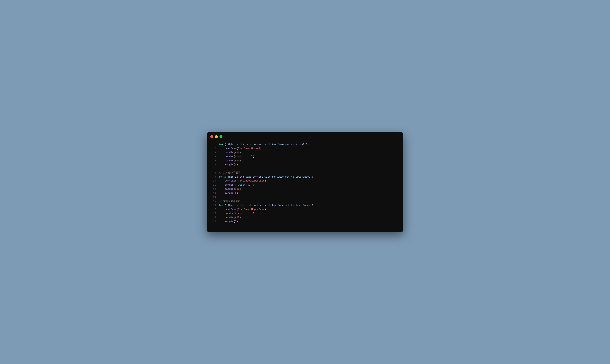 The height and width of the screenshot is (364, 610). What do you see at coordinates (213, 169) in the screenshot?
I see `line-number: 7` at bounding box center [213, 169].